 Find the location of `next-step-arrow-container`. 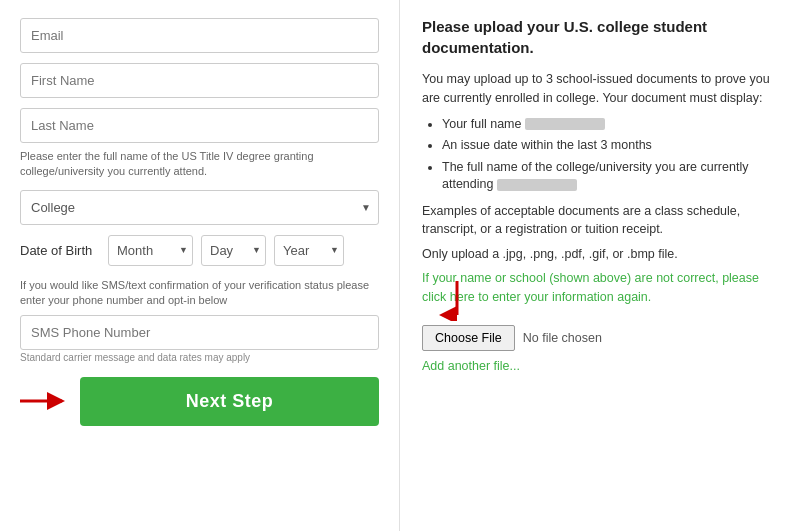

next-step-arrow-container is located at coordinates (45, 401).